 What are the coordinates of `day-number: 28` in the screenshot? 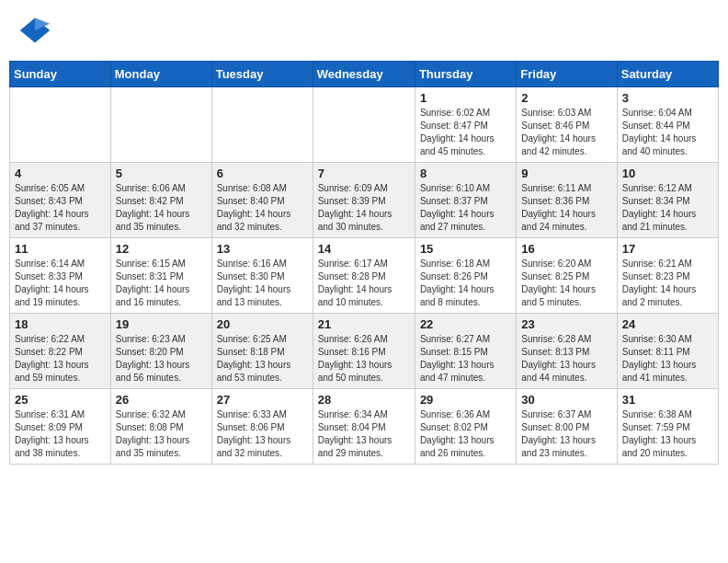 It's located at (364, 399).